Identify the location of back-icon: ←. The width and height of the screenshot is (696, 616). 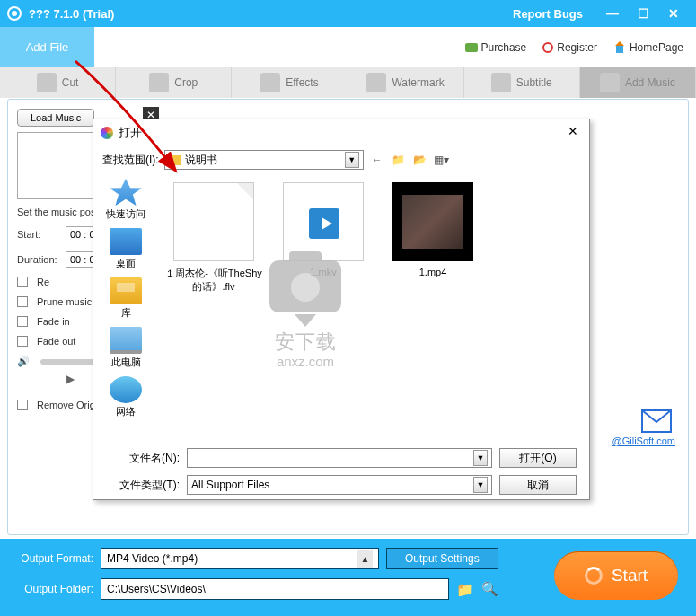
(377, 160).